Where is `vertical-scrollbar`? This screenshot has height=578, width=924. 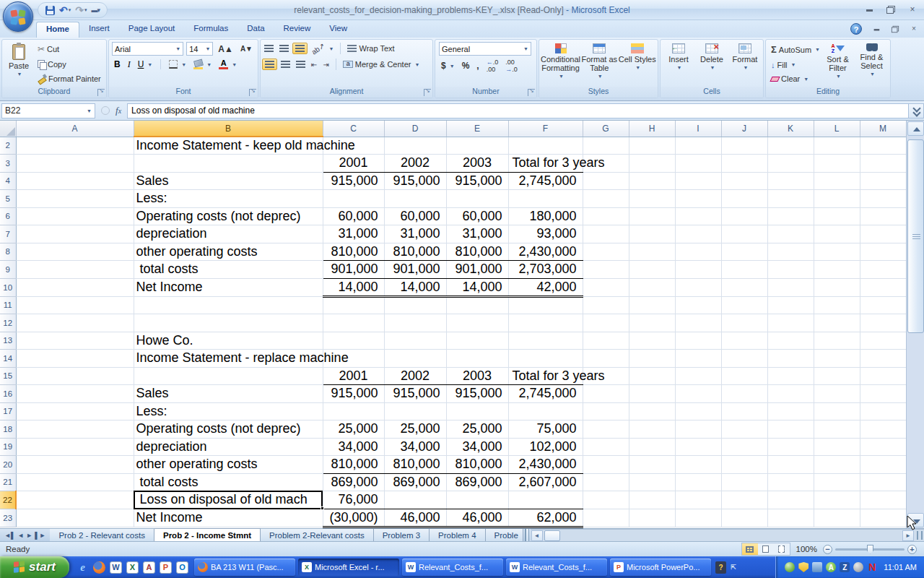
vertical-scrollbar is located at coordinates (915, 324).